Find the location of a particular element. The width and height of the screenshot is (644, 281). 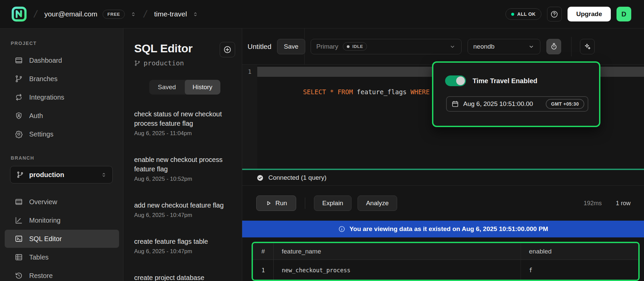

account-switcher-chevron-icon is located at coordinates (133, 14).